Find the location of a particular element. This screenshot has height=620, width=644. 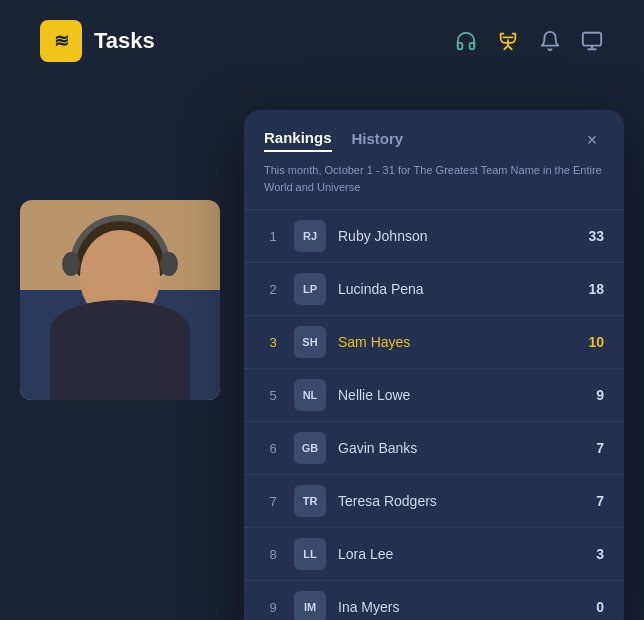

rank-number: 2 is located at coordinates (273, 290).